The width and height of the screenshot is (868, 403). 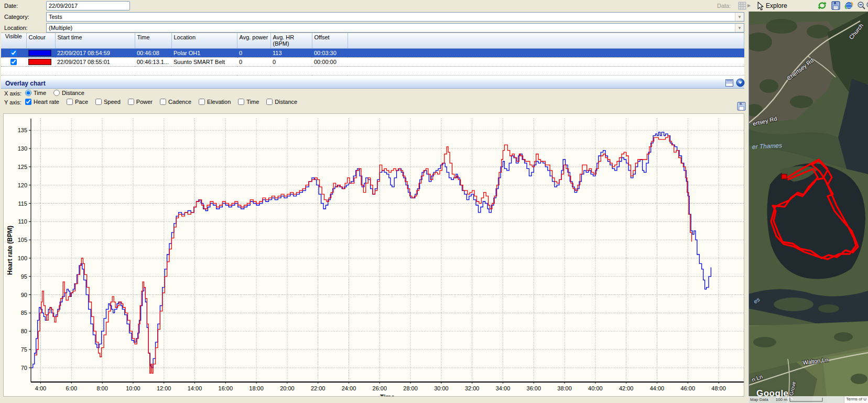 I want to click on map-scale-bar, so click(x=806, y=400).